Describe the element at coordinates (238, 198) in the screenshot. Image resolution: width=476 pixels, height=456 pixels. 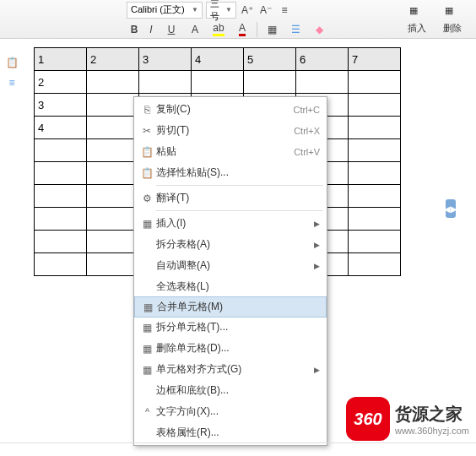
I see `menu-label: 翻译(T)` at that location.